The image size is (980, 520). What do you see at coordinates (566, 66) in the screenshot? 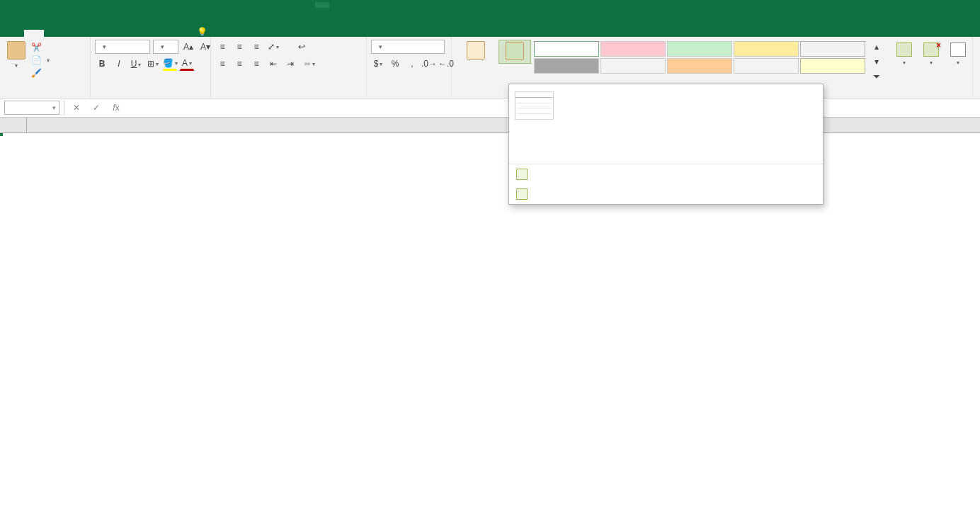
I see `style-check-cell` at bounding box center [566, 66].